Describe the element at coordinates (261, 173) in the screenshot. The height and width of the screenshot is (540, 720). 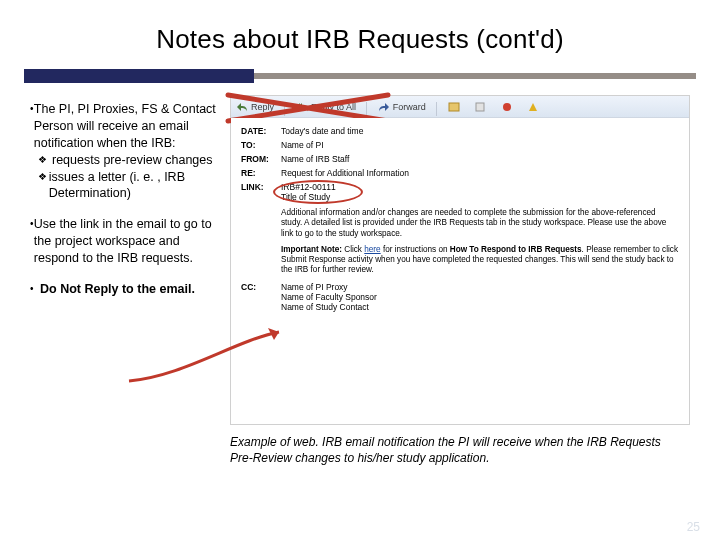
I see `re-label: RE:` at that location.